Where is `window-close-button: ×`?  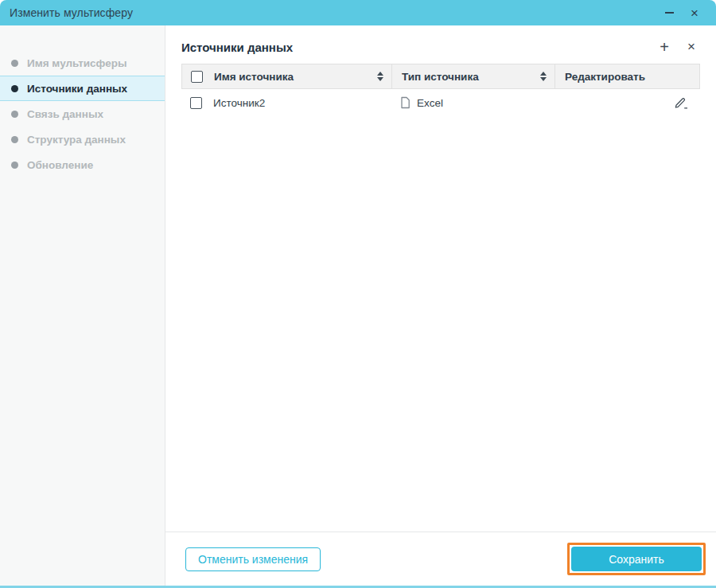 window-close-button: × is located at coordinates (695, 13).